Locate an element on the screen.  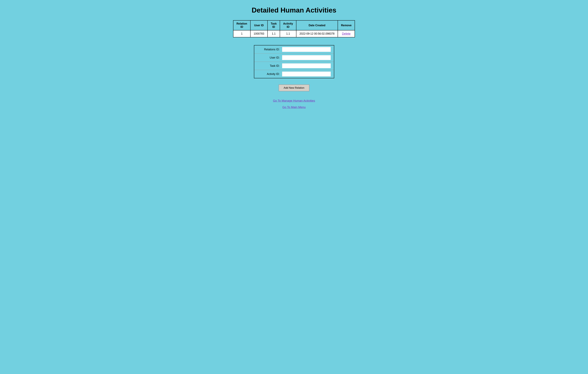
col-header-user-id: User ID is located at coordinates (259, 25).